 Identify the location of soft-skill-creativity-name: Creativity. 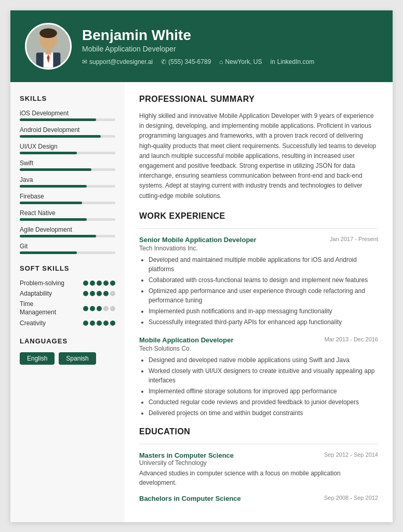
(33, 323).